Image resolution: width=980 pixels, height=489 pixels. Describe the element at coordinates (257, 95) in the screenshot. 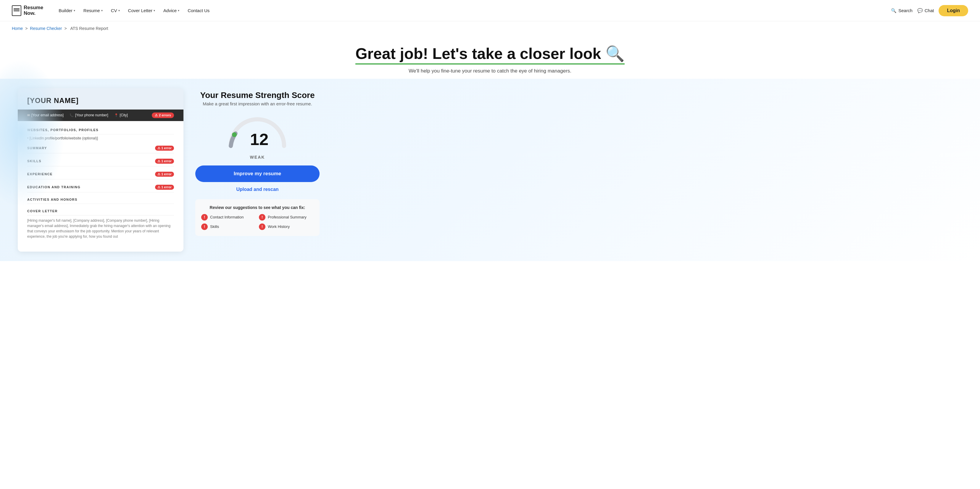

I see `score-title: Your Resume Strength Score` at that location.